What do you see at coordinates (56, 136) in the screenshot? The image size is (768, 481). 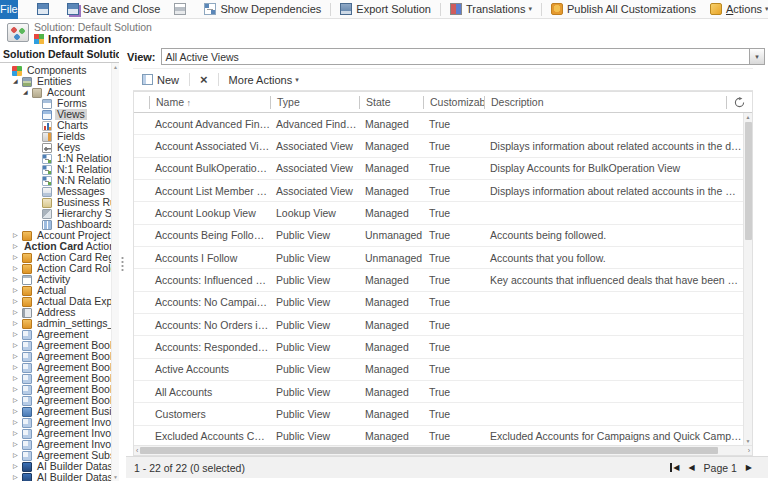 I see `tree-item-fields: Fields` at bounding box center [56, 136].